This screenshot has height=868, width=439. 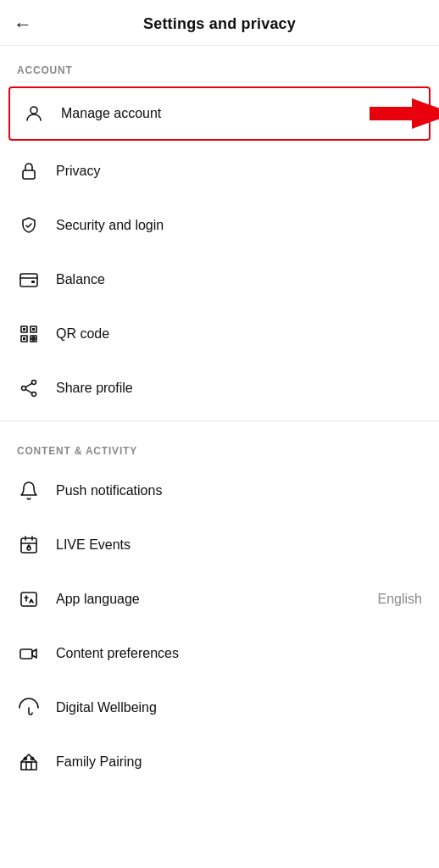 I want to click on menu-item-share-profile: Share profile, so click(x=220, y=388).